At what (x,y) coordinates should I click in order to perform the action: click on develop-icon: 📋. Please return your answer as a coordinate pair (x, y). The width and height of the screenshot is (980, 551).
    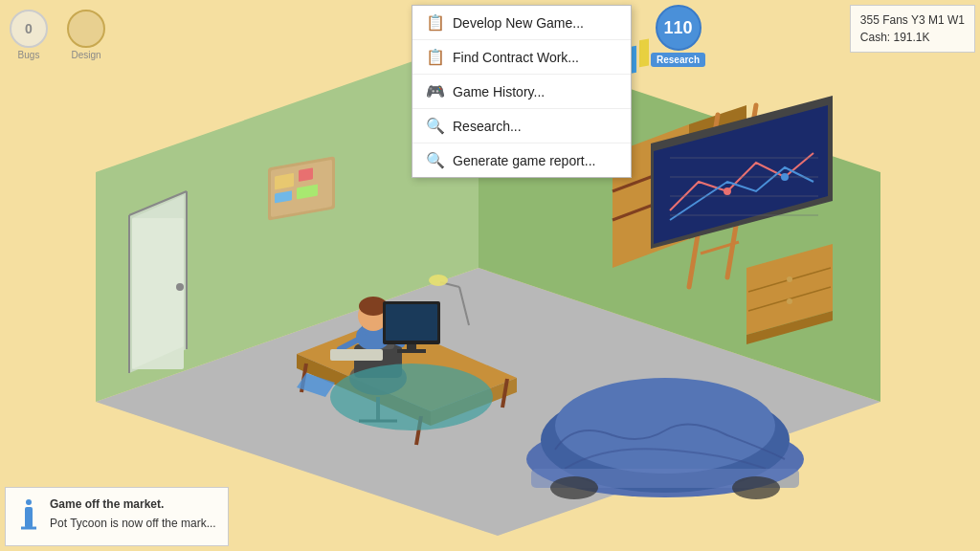
    Looking at the image, I should click on (434, 23).